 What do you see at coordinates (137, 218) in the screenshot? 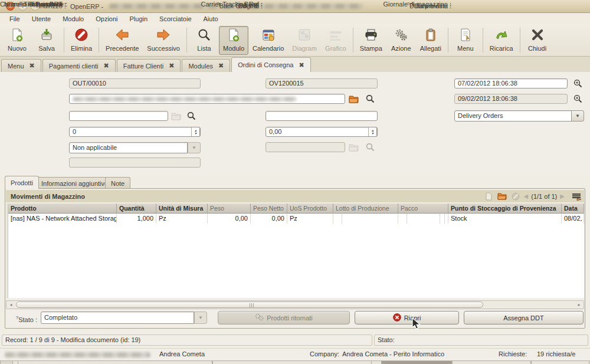
I see `cell-quantita: 1,000` at bounding box center [137, 218].